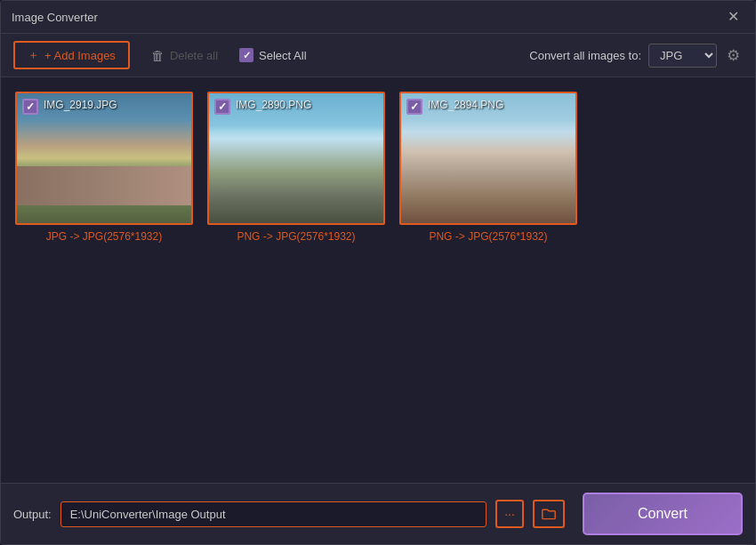 The height and width of the screenshot is (545, 756). What do you see at coordinates (296, 158) in the screenshot?
I see `image-wrapper-2: IMG_2890.PNG` at bounding box center [296, 158].